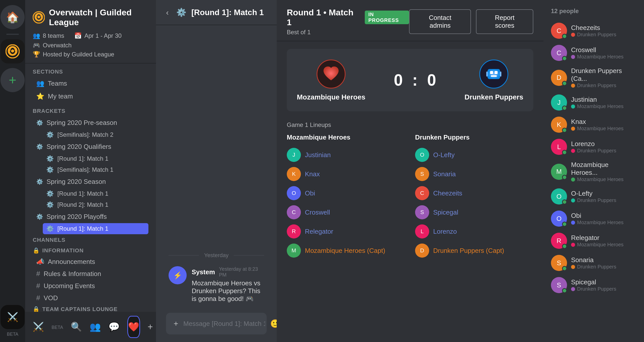  I want to click on person-knax: K Knax Mozambique Heroes, so click(594, 125).